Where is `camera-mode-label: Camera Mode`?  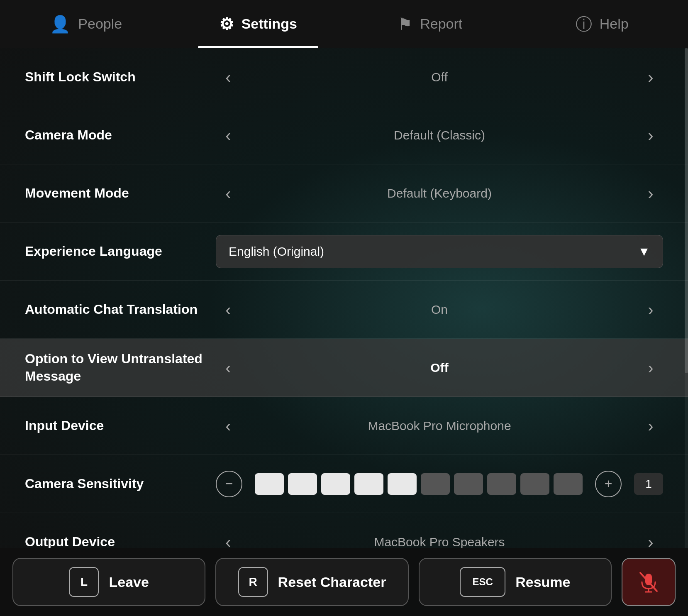 camera-mode-label: Camera Mode is located at coordinates (120, 135).